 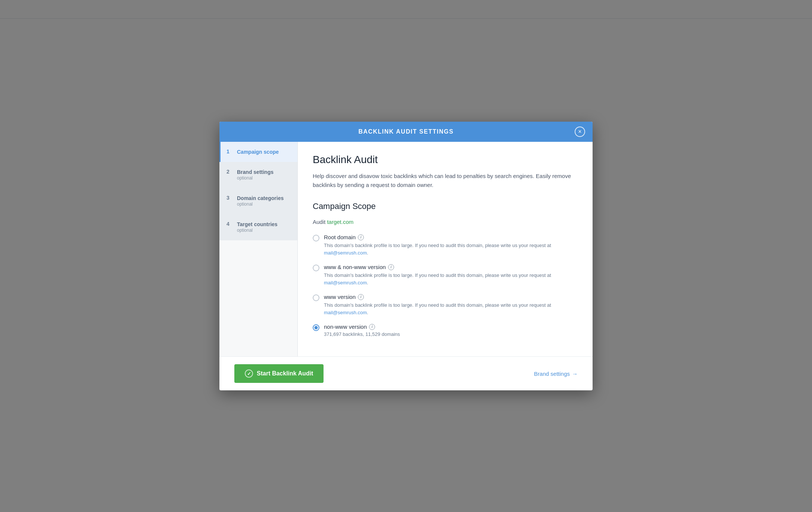 What do you see at coordinates (580, 132) in the screenshot?
I see `close-button: ×` at bounding box center [580, 132].